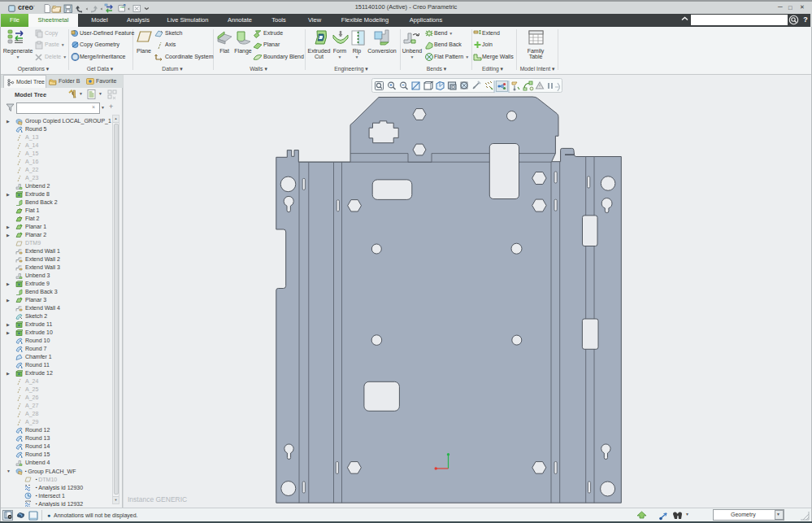 This screenshot has width=812, height=523. Describe the element at coordinates (158, 499) in the screenshot. I see `svg-text: Instance GENERIC` at that location.